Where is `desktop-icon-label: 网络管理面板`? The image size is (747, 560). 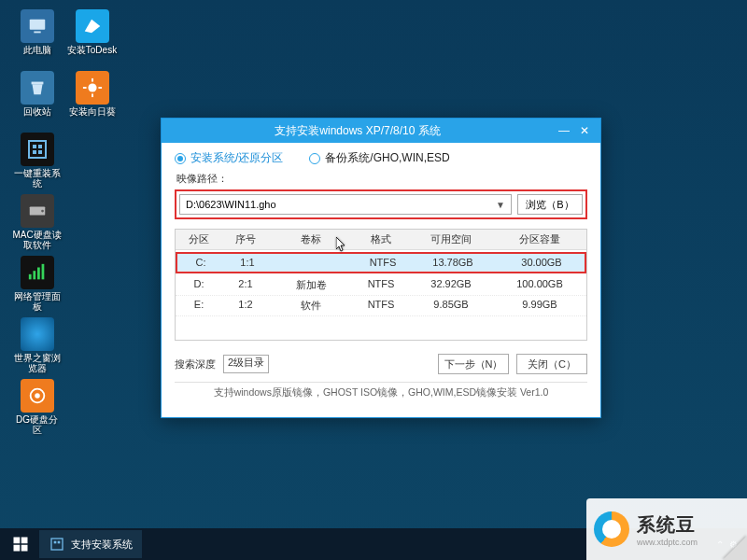
desktop-icon-label: 网络管理面板 is located at coordinates (37, 301).